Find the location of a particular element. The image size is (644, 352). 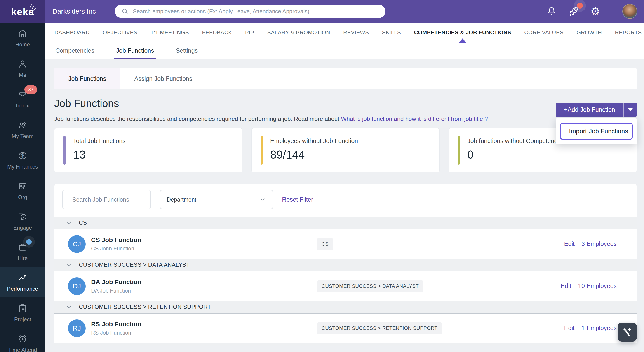

group-header-data-analyst: CUSTOMER SUCCESS > DATA ANALYST is located at coordinates (346, 265).